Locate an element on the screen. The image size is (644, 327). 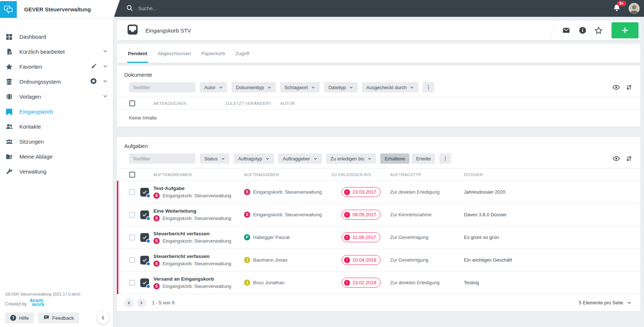
column-header: AUTOR is located at coordinates (460, 103).